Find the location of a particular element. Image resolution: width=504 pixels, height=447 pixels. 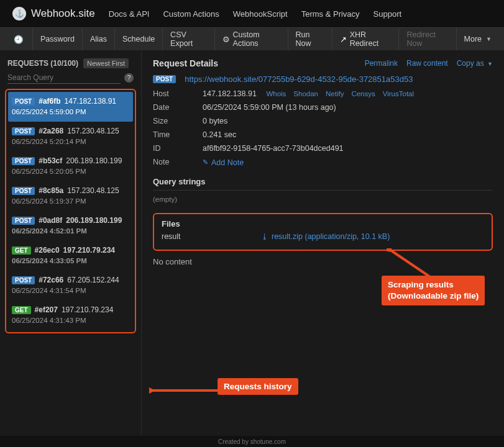

virustotal-link: VirusTotal is located at coordinates (398, 94).